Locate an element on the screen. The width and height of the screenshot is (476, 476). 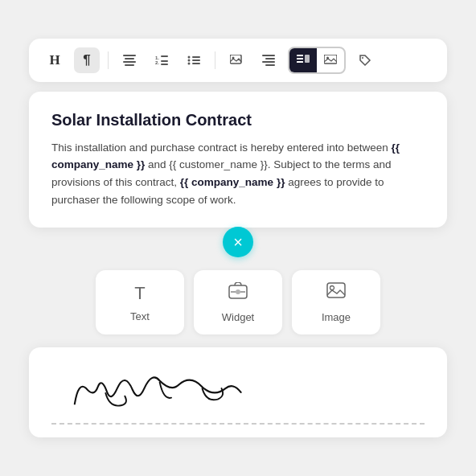
paragraph-icon: ¶ is located at coordinates (87, 60).